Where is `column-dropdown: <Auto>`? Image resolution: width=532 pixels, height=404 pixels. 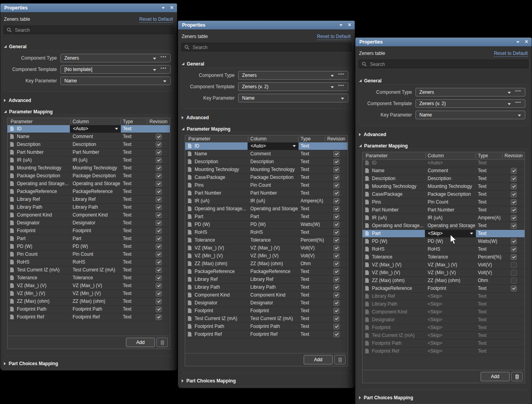 column-dropdown: <Auto> is located at coordinates (273, 146).